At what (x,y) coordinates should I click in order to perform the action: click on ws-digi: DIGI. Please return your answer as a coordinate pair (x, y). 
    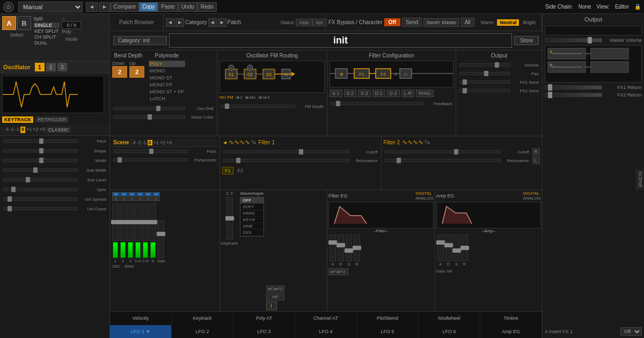
    Looking at the image, I should click on (252, 233).